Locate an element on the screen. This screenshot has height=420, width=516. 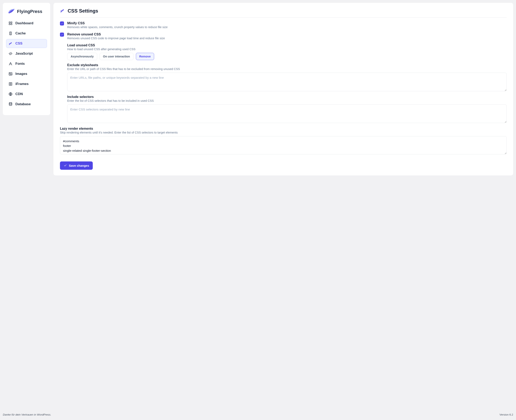
sidebar-item-label: iFrames is located at coordinates (22, 84).